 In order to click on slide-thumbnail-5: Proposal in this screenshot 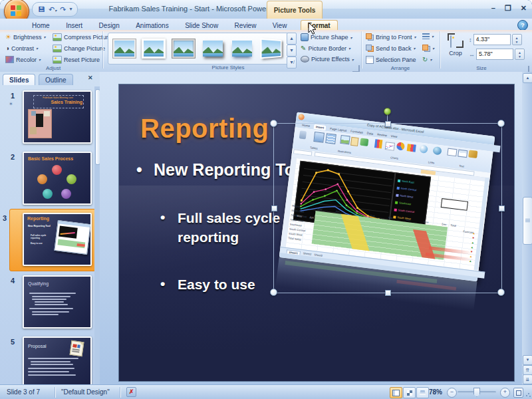, I will do `click(57, 360)`.